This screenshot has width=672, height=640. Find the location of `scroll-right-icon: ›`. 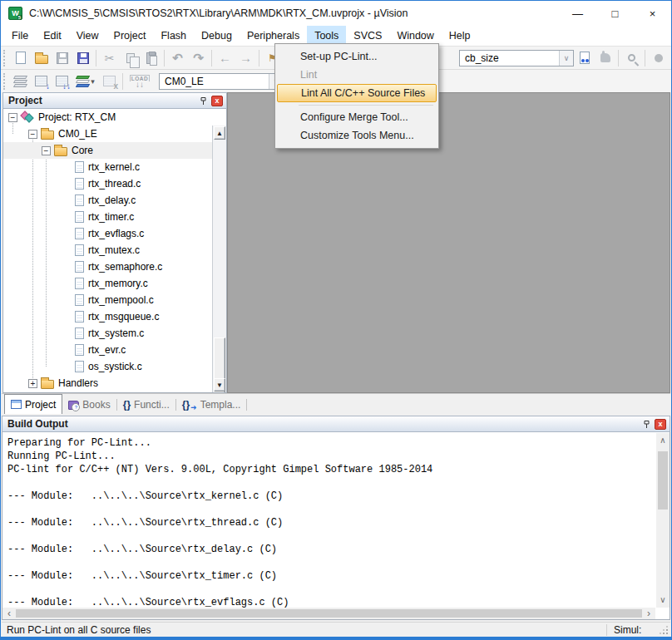

scroll-right-icon: › is located at coordinates (649, 613).